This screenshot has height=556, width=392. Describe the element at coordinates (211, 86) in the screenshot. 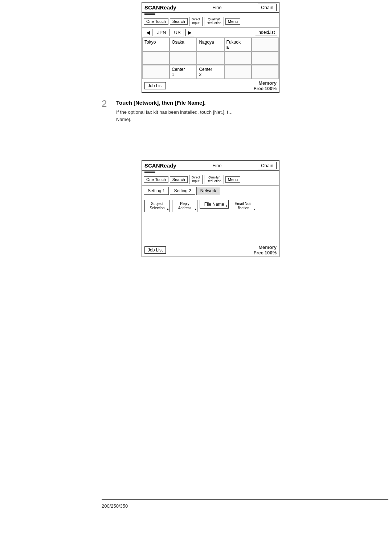

I see `panel1-bottom-bar: Job List Memory Free 100%` at that location.